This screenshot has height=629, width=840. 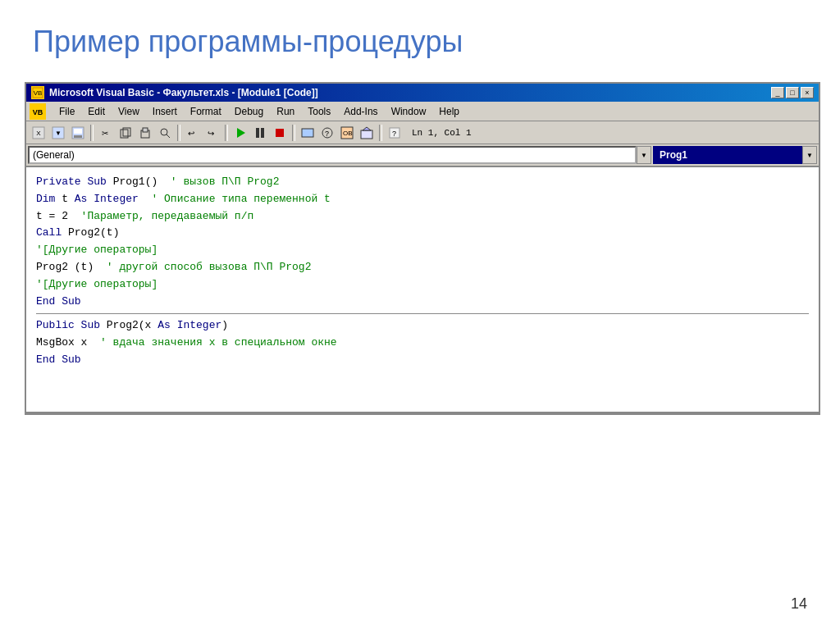 What do you see at coordinates (97, 112) in the screenshot?
I see `menu-edit: Edit` at bounding box center [97, 112].